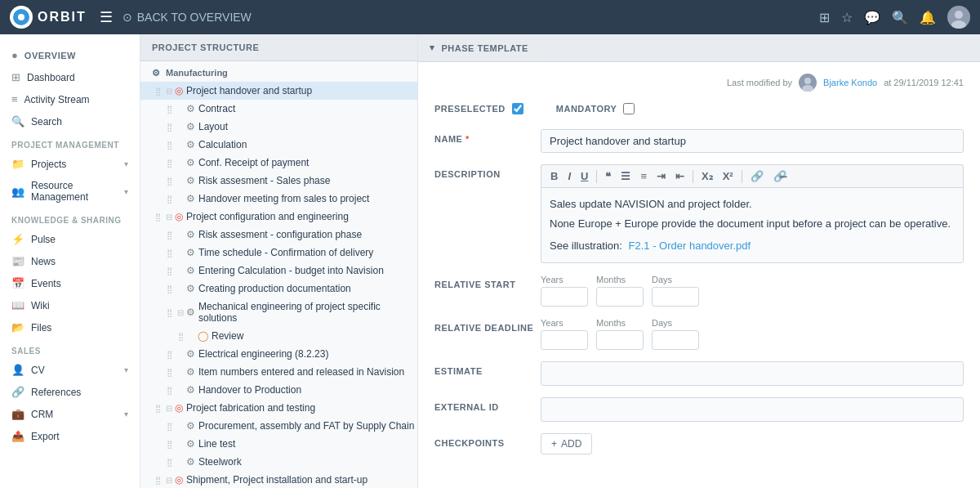 Image resolution: width=980 pixels, height=488 pixels. I want to click on tree-item-mechanical-eng: ⣿ ⊟ ⚙ Mechanical engineering of project …, so click(279, 312).